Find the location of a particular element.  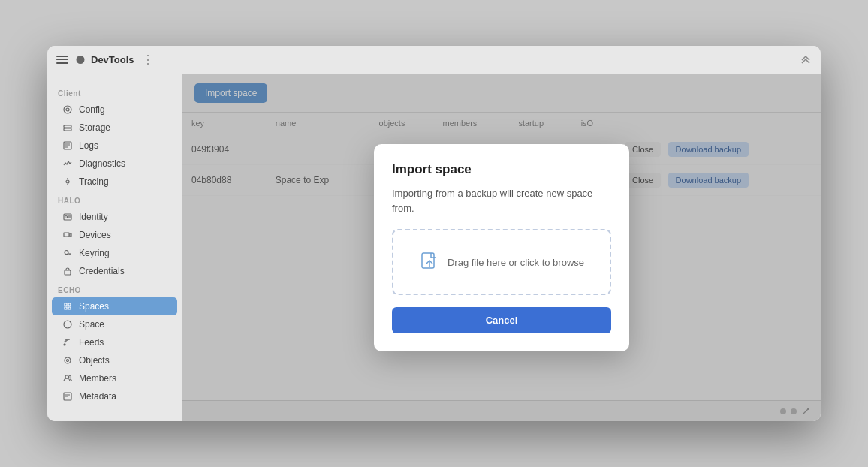

app-name: DevTools is located at coordinates (113, 60).